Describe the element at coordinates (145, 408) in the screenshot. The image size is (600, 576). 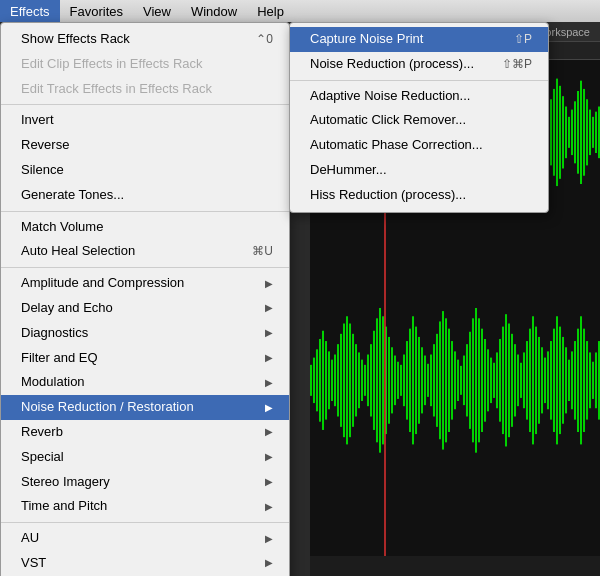
I see `menu-noise-reduction: Noise Reduction / Restoration ▶` at that location.